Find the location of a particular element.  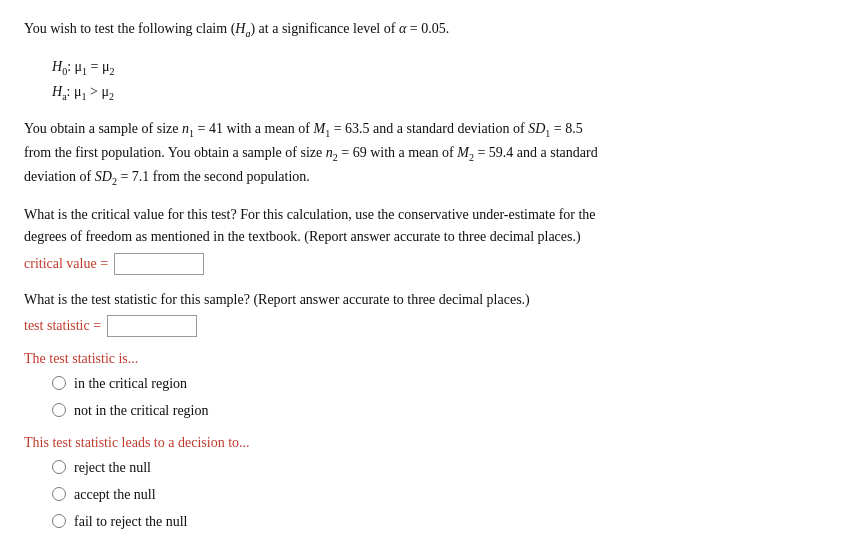

radio-reject-null-input is located at coordinates (59, 467).